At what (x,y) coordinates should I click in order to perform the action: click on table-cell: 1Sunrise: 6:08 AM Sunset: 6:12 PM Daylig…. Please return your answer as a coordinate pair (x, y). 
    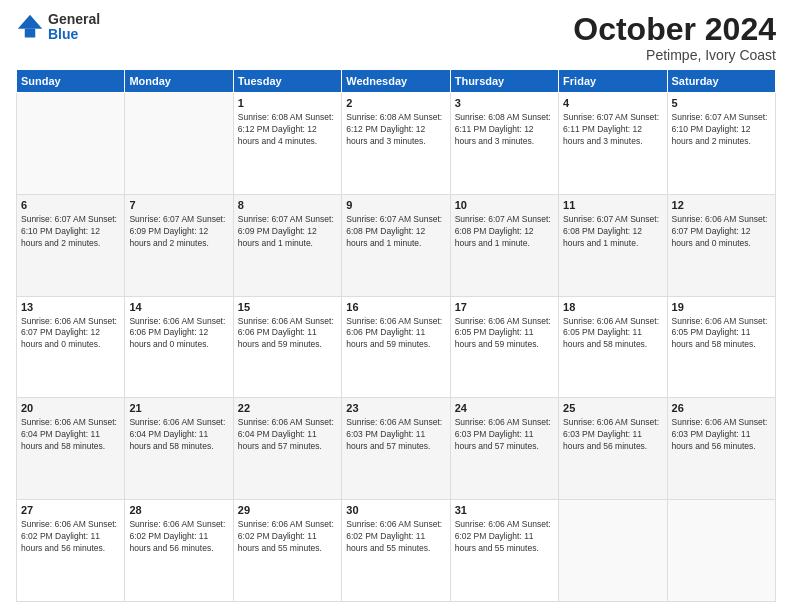
    Looking at the image, I should click on (287, 144).